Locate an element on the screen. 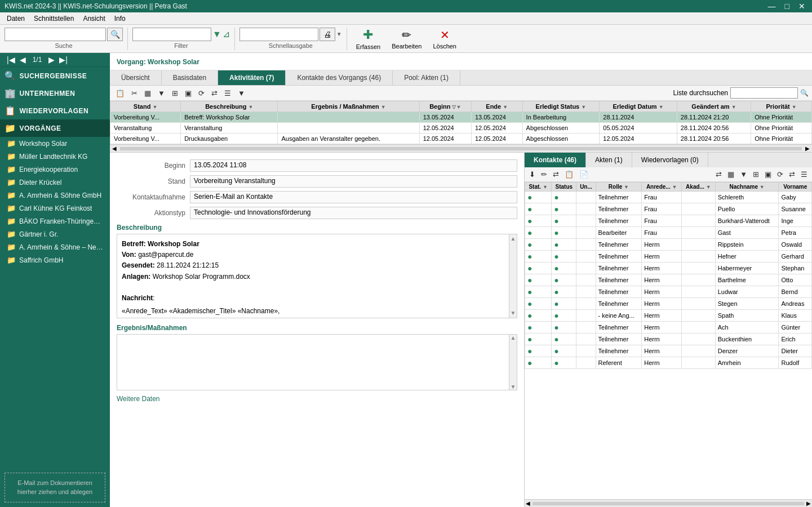 This screenshot has height=507, width=812. act-dropdown2-btn: ▼ is located at coordinates (241, 94).